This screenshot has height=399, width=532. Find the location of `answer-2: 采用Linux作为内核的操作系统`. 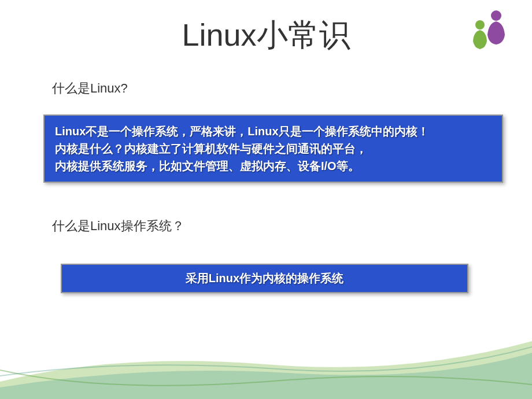

answer-2: 采用Linux作为内核的操作系统 is located at coordinates (265, 279).